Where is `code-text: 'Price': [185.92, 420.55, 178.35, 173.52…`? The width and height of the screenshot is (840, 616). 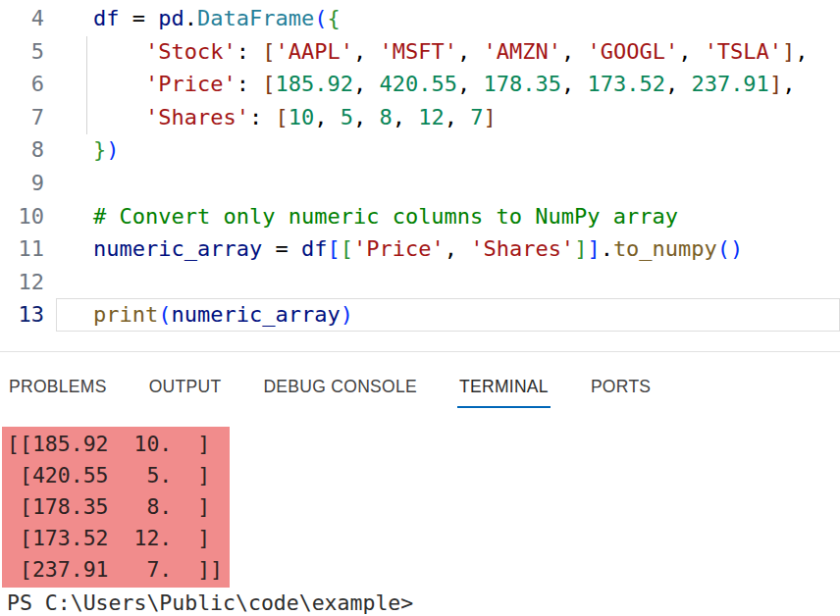 code-text: 'Price': [185.92, 420.55, 178.35, 173.52… is located at coordinates (442, 84).